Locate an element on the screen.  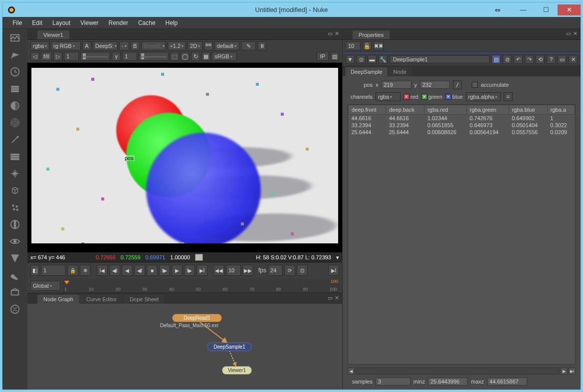
input-a-select: DeepS: is located at coordinates (105, 46).